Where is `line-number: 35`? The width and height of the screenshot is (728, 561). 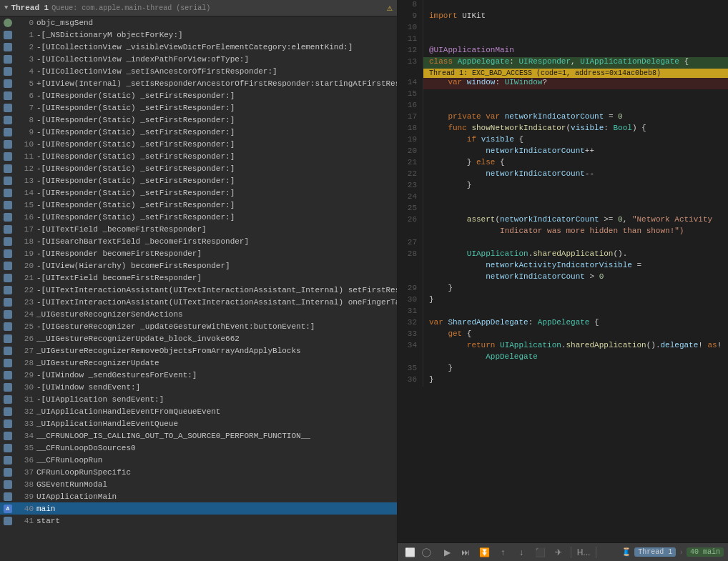 line-number: 35 is located at coordinates (410, 369).